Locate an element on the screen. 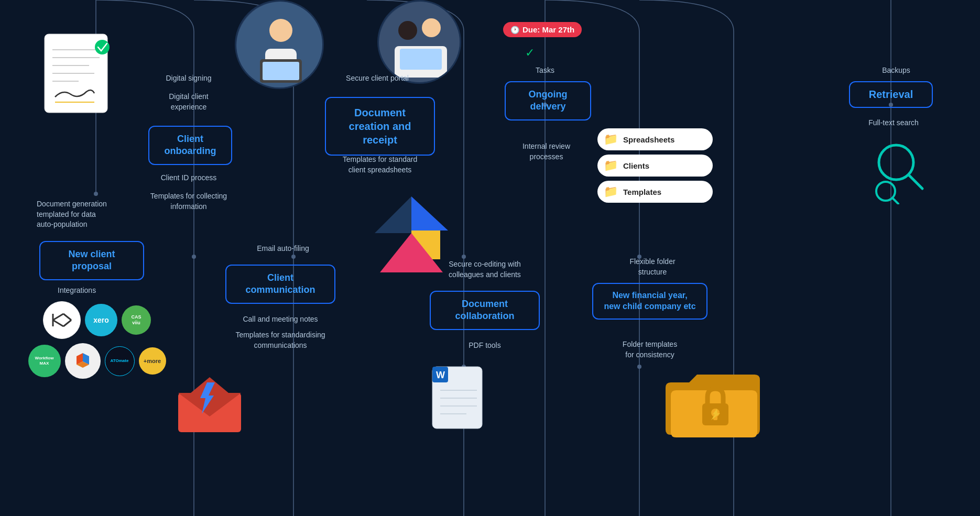 The image size is (980, 516). folder-lock-icon is located at coordinates (713, 403).